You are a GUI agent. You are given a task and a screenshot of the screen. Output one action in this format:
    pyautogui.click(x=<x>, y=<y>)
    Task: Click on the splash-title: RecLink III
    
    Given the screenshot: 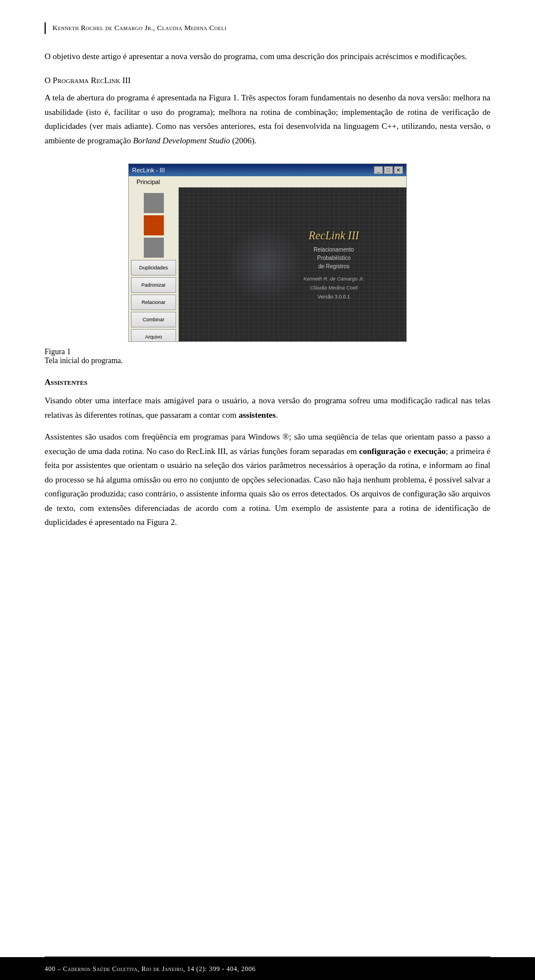 What is the action you would take?
    pyautogui.click(x=334, y=235)
    